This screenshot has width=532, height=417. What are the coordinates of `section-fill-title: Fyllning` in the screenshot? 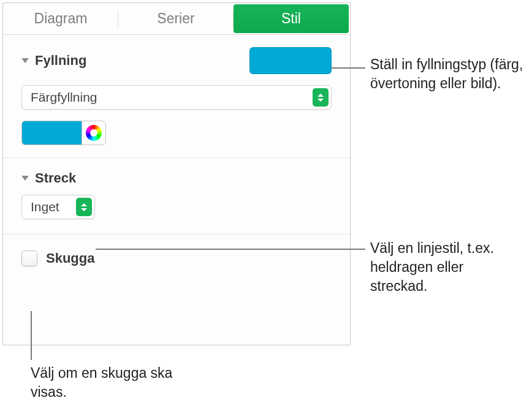 It's located at (61, 61).